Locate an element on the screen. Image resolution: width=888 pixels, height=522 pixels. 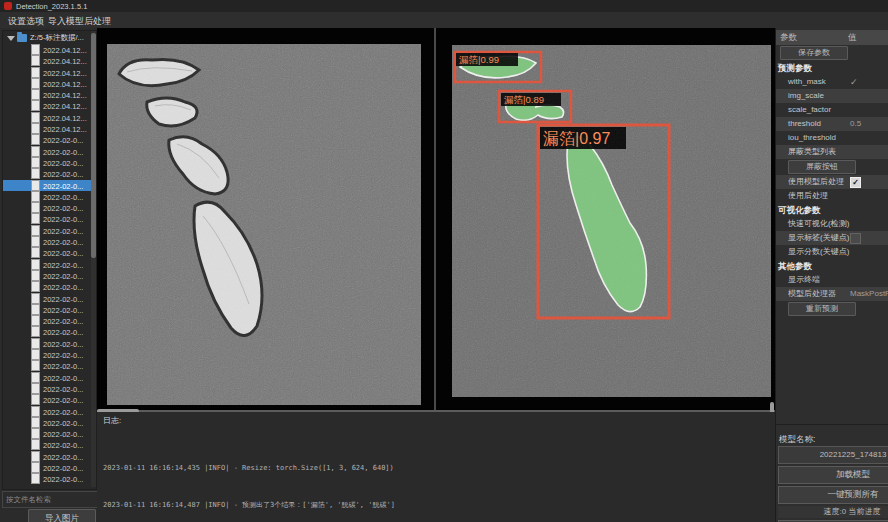
param-value: 0.5 is located at coordinates (856, 124).